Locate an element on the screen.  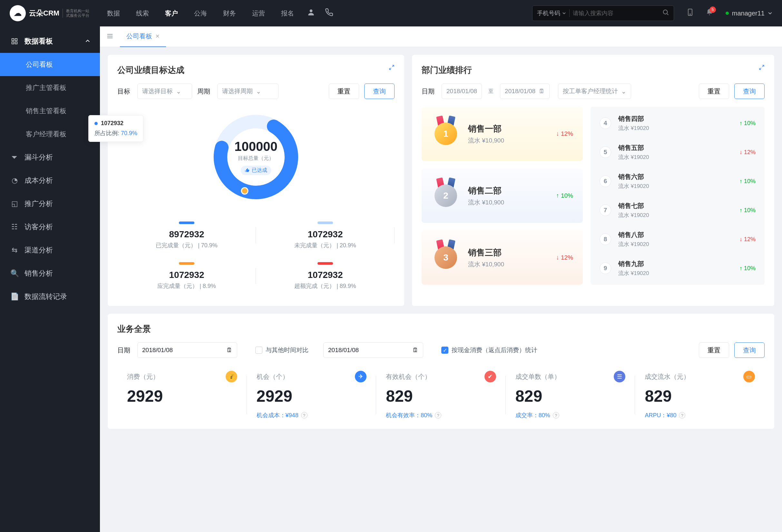
stat-item: 8972932已完成量（元） | 70.9% is located at coordinates (187, 236).